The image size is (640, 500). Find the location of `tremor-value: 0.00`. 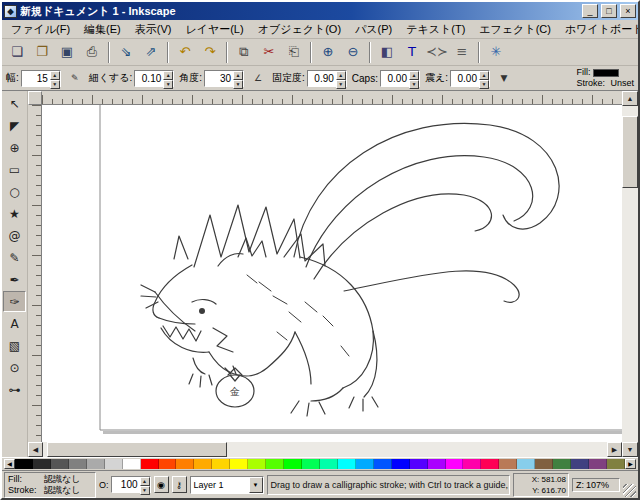

tremor-value: 0.00 is located at coordinates (465, 78).